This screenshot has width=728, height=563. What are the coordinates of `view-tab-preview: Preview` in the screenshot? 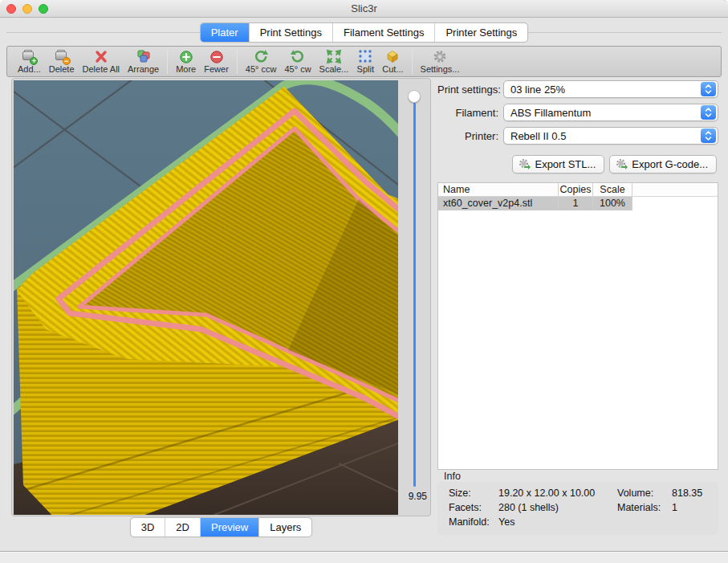 It's located at (230, 527).